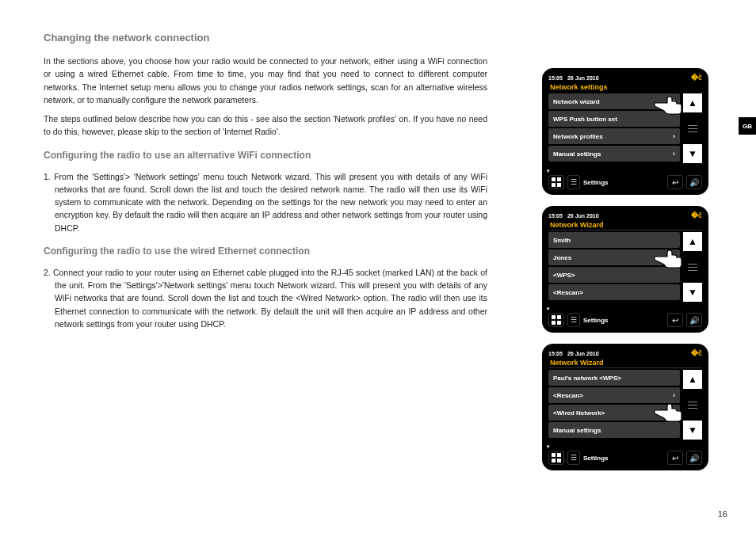 Image resolution: width=756 pixels, height=533 pixels. I want to click on menu-label: <Wired Network>, so click(578, 413).